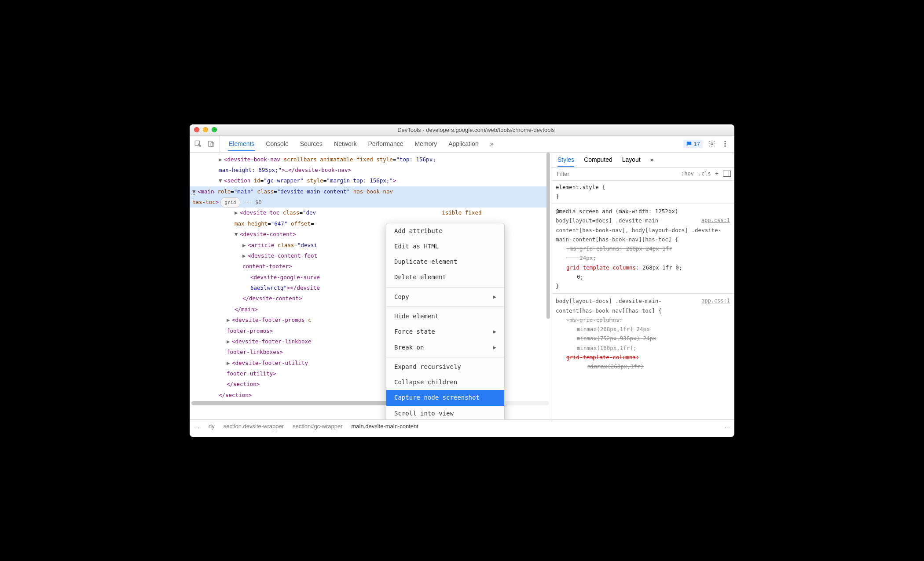  What do you see at coordinates (652, 160) in the screenshot?
I see `styles-tabs-overflow: »` at bounding box center [652, 160].